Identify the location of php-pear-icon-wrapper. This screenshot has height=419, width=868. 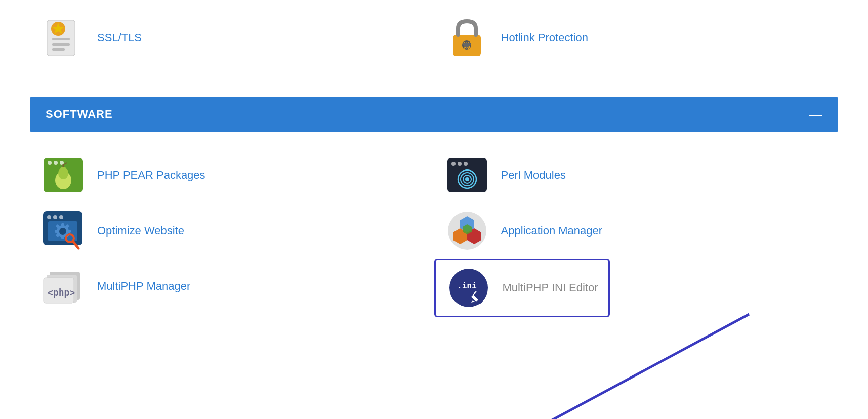
(63, 175).